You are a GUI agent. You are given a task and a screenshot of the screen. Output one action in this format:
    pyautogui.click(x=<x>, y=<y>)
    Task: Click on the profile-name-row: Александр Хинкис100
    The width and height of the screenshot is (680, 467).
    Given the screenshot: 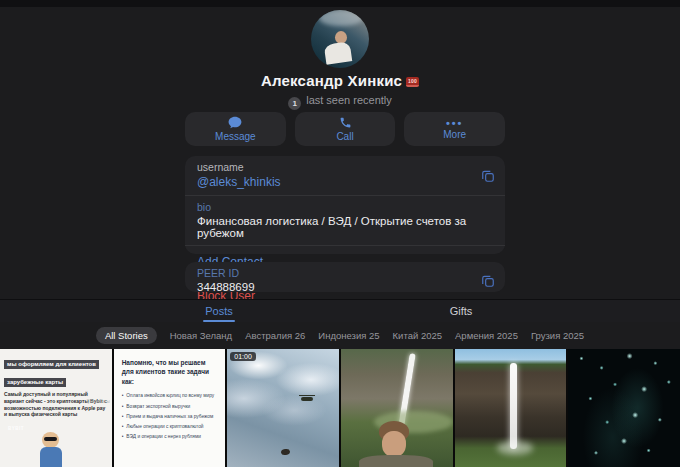 What is the action you would take?
    pyautogui.click(x=340, y=80)
    